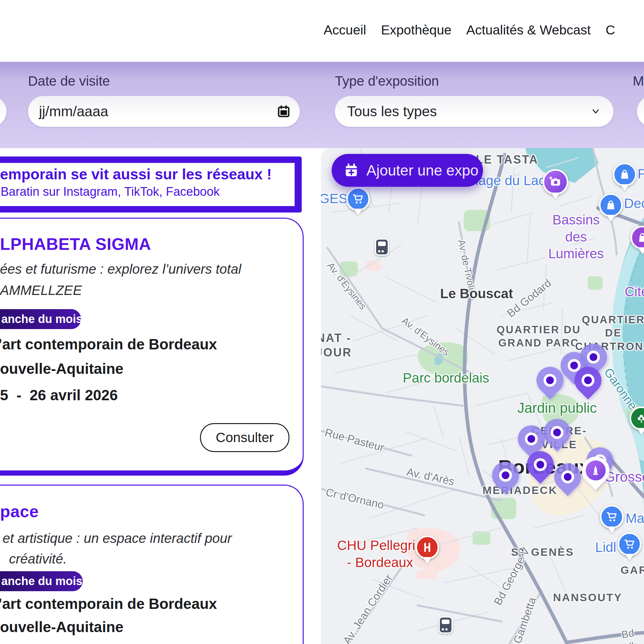  What do you see at coordinates (284, 111) in the screenshot?
I see `calendar-icon` at bounding box center [284, 111].